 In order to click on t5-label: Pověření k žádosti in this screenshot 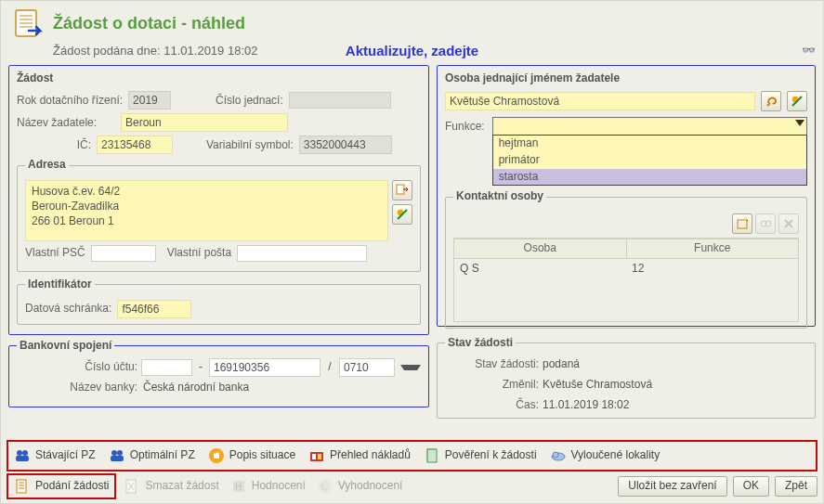, I will do `click(490, 456)`.